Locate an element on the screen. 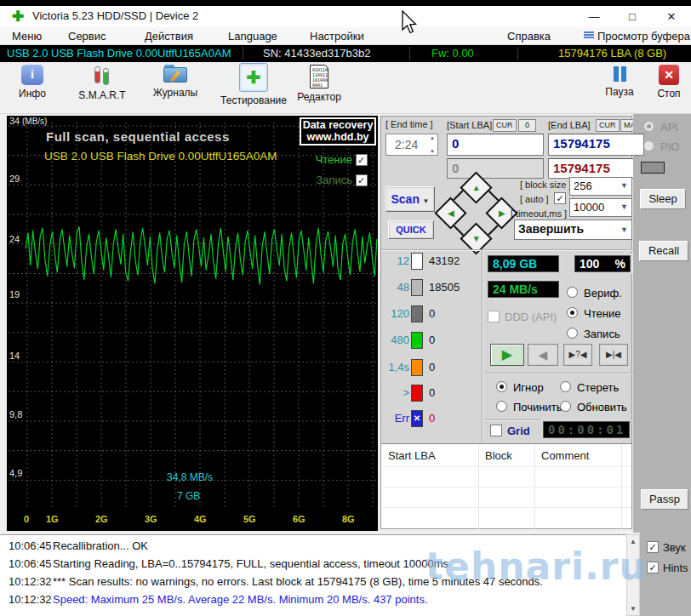 The image size is (691, 616). y-tick: 19 is located at coordinates (22, 294).